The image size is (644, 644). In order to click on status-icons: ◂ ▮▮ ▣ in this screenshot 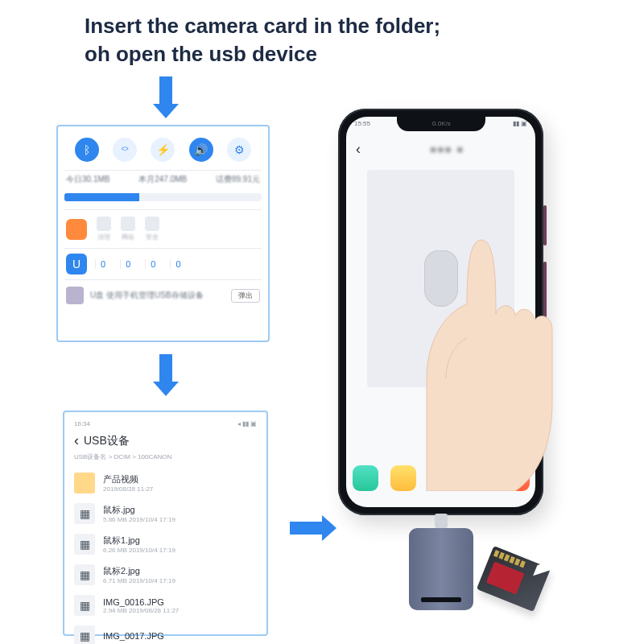, I will do `click(247, 423)`.